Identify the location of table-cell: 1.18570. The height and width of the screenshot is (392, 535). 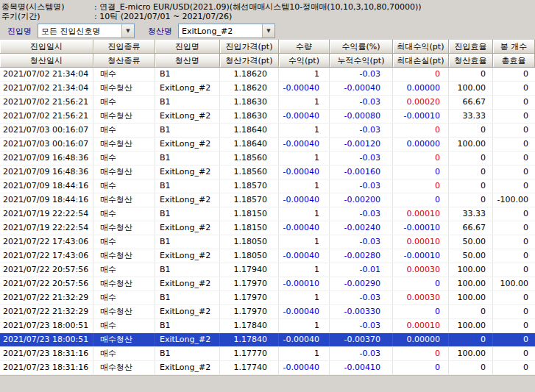
(249, 200).